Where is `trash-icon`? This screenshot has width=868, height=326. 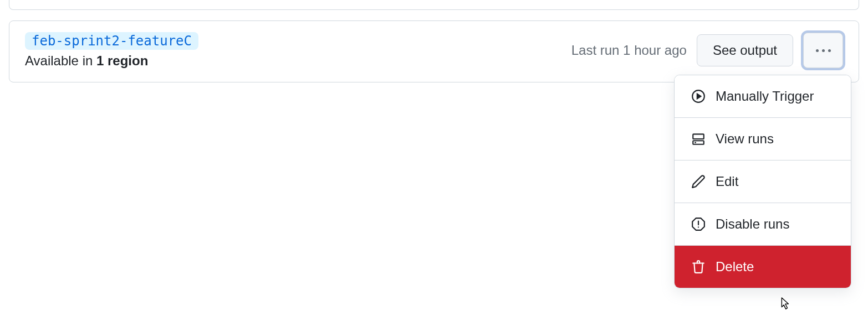 trash-icon is located at coordinates (698, 267).